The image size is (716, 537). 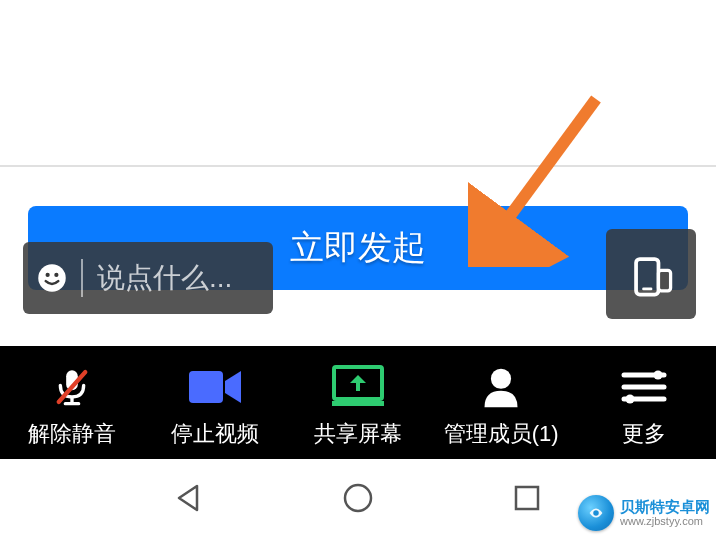 I want to click on toolbar-label: 解除静音, so click(x=72, y=434).